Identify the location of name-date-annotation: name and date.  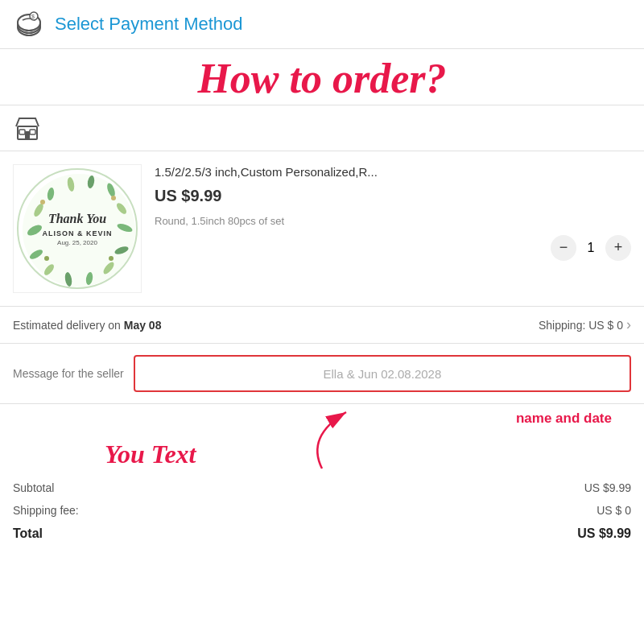
(564, 419).